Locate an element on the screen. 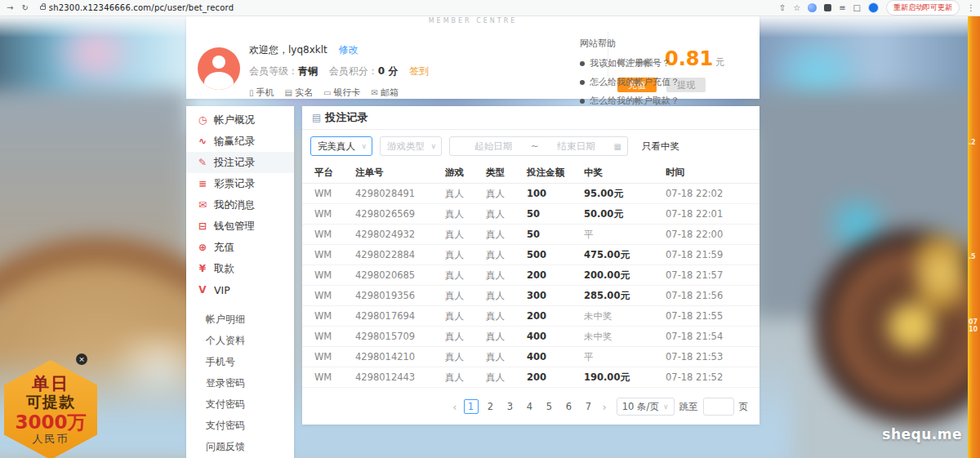 This screenshot has width=980, height=458. sidebar-sub-item: 手机号 is located at coordinates (240, 362).